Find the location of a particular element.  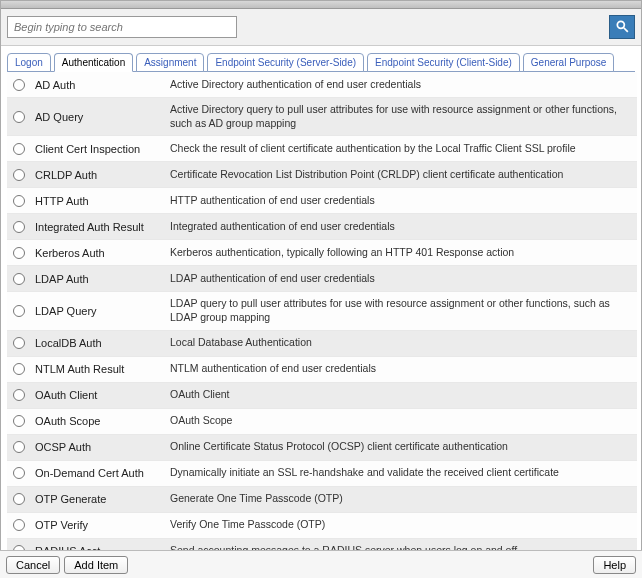

item-description: Integrated authentication of end user cr… is located at coordinates (282, 227).